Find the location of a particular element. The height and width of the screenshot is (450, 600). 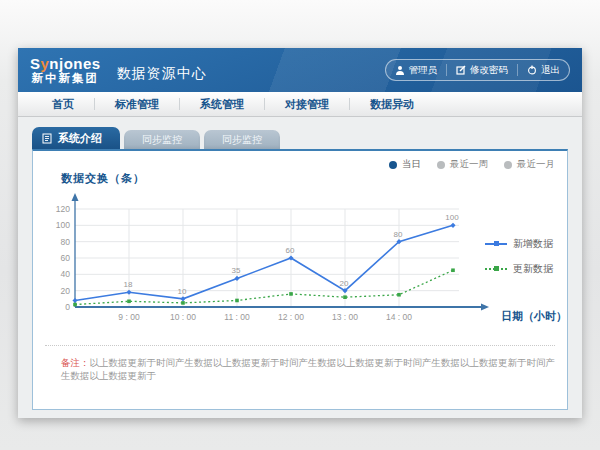

tab-system-intro: 系统介绍 is located at coordinates (76, 138).